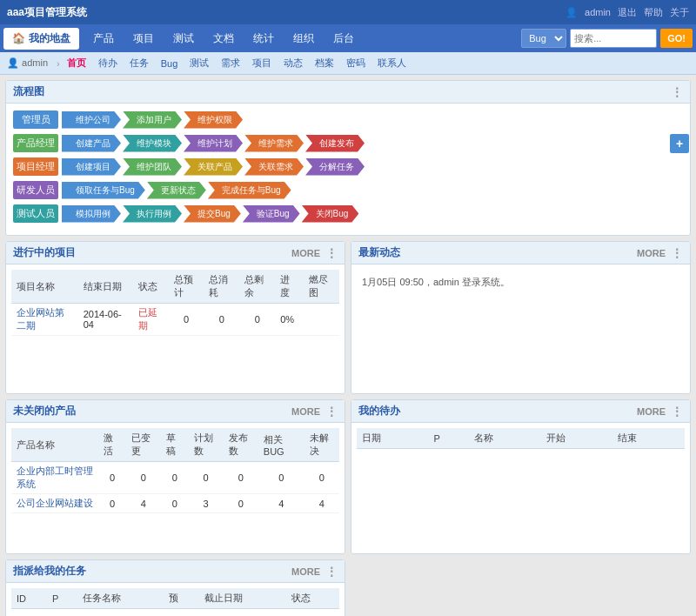 The height and width of the screenshot is (616, 696). Describe the element at coordinates (331, 572) in the screenshot. I see `tasks-menu-icon: ⋮` at that location.